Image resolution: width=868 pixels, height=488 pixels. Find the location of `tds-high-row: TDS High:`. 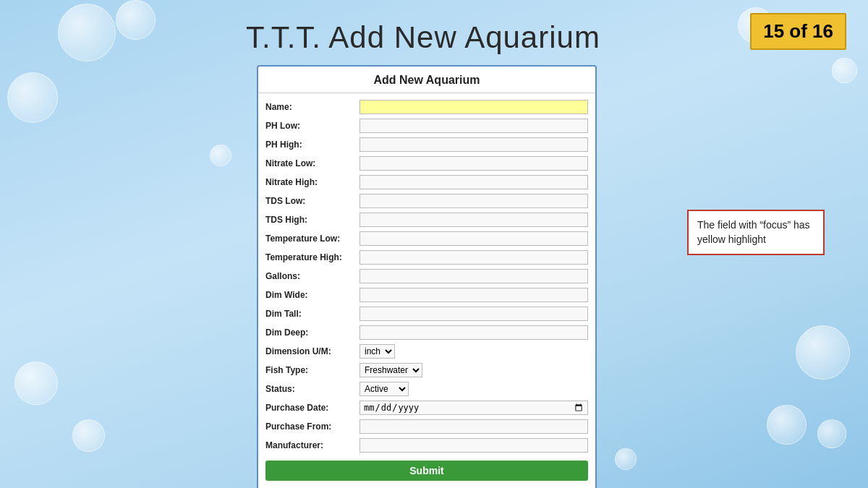

tds-high-row: TDS High: is located at coordinates (427, 220).